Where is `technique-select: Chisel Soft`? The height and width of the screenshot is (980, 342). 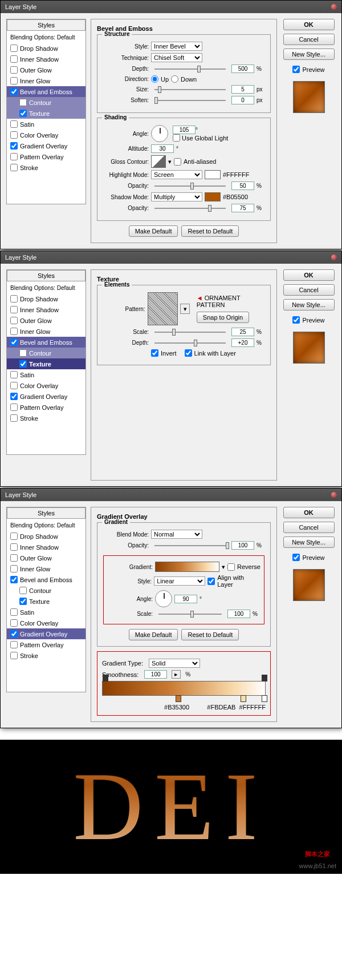 technique-select: Chisel Soft is located at coordinates (177, 58).